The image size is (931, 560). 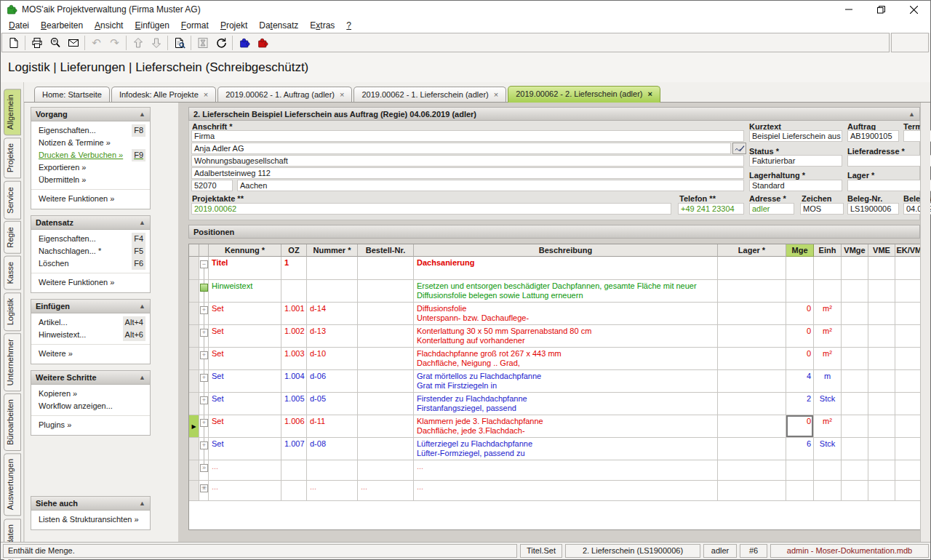 What do you see at coordinates (90, 425) in the screenshot?
I see `sidebar-item-plugins: Plugins »` at bounding box center [90, 425].